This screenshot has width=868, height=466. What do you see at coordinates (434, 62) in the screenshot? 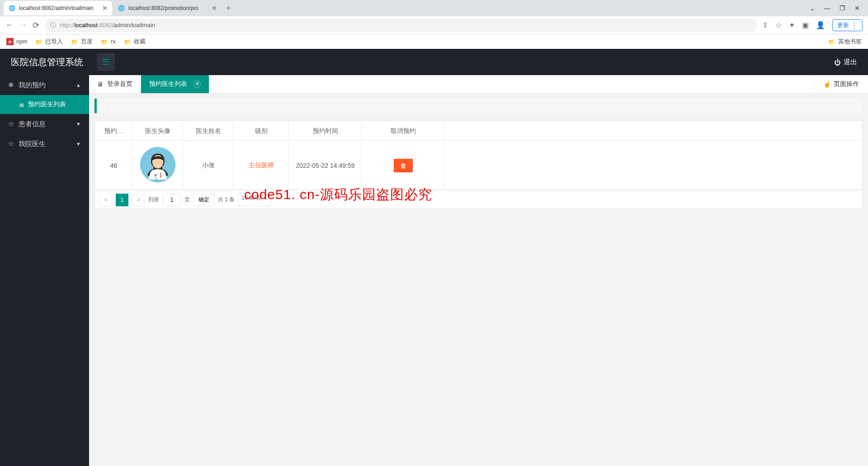
I see `app-header: 医院信息管理系统 ☰ ⏻ 退出` at bounding box center [434, 62].